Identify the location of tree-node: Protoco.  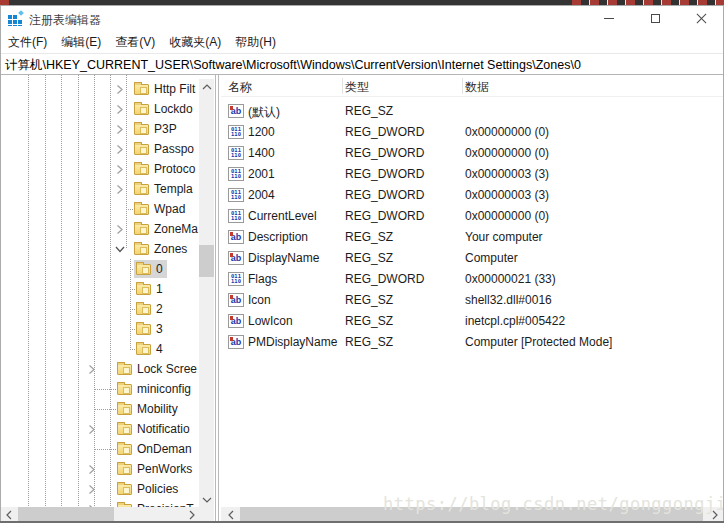
(166, 169).